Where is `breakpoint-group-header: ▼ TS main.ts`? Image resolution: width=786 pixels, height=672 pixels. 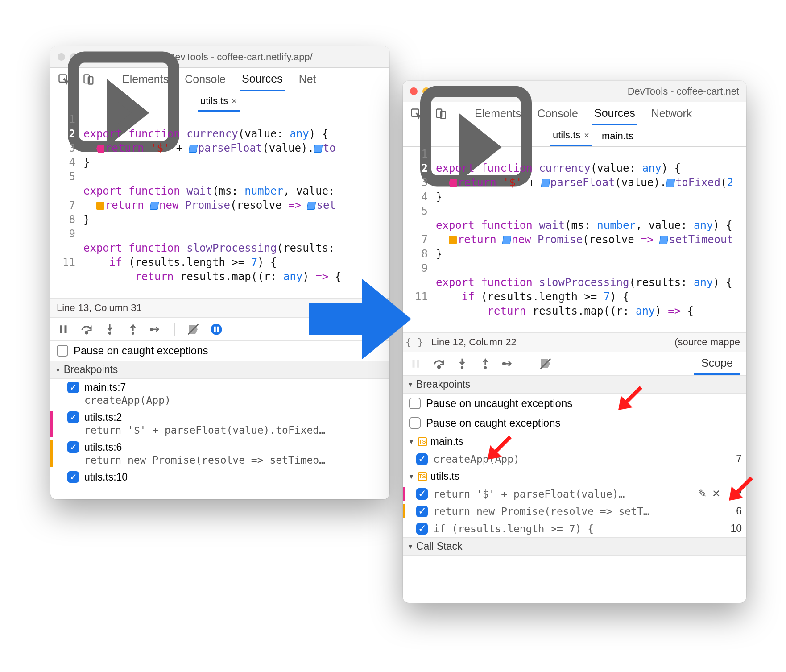 breakpoint-group-header: ▼ TS main.ts is located at coordinates (575, 442).